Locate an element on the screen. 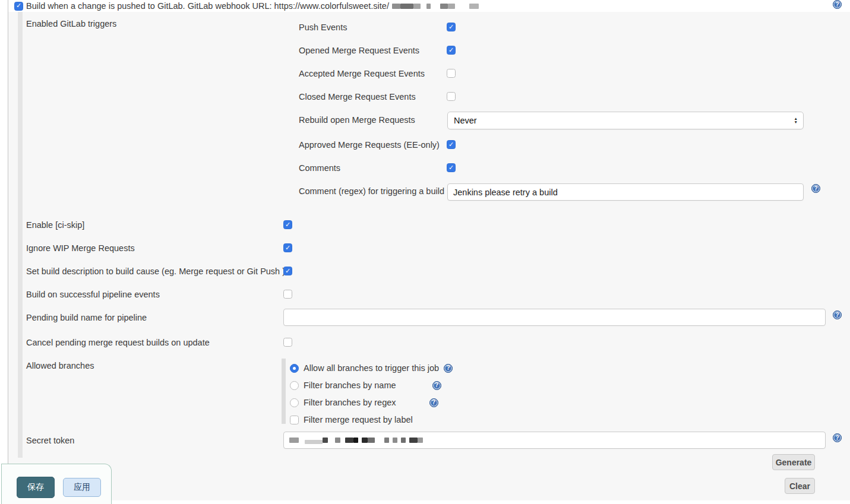  trigger-row-approved: Approved Merge Requests (EE-only) is located at coordinates (369, 145).